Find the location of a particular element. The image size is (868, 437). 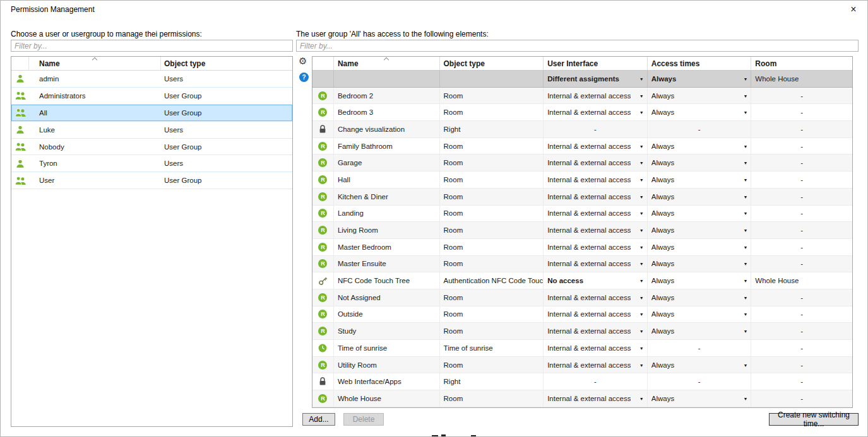

user-row: UserUser Group is located at coordinates (152, 180).